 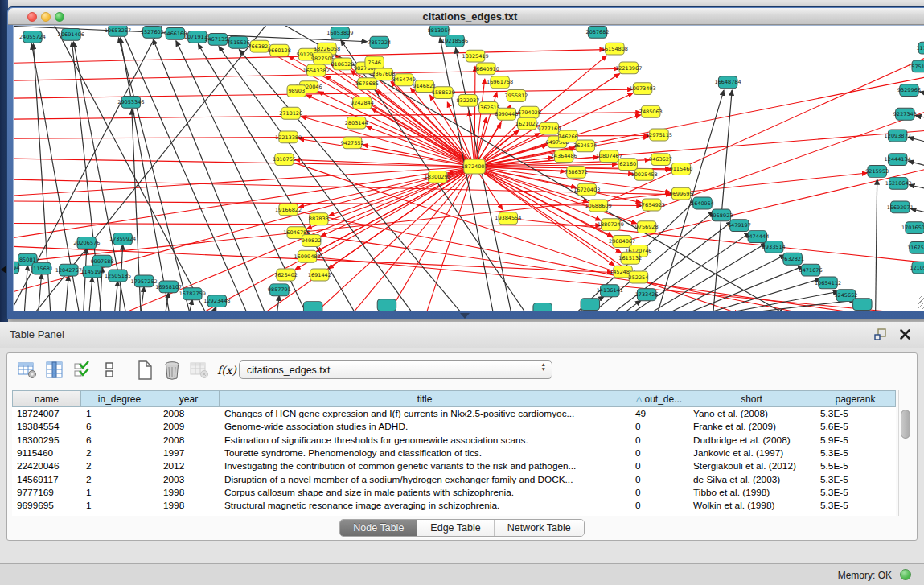 I want to click on graph-node: 1588520, so click(x=444, y=93).